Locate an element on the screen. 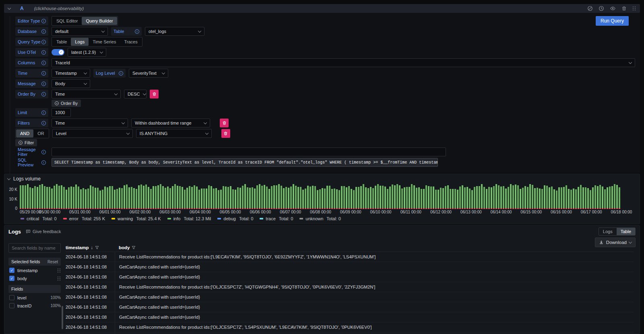  search-fields-input is located at coordinates (35, 248).